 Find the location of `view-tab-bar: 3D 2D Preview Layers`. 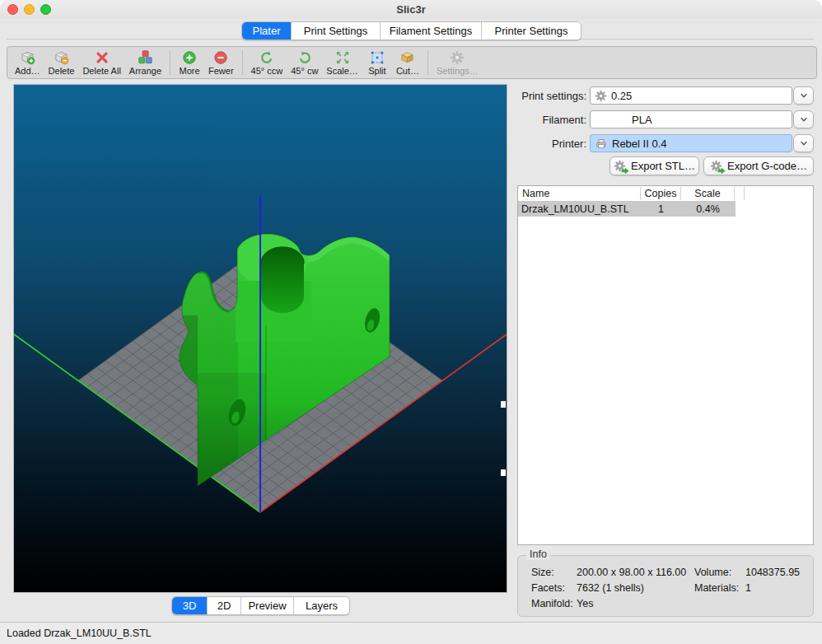

view-tab-bar: 3D 2D Preview Layers is located at coordinates (260, 606).